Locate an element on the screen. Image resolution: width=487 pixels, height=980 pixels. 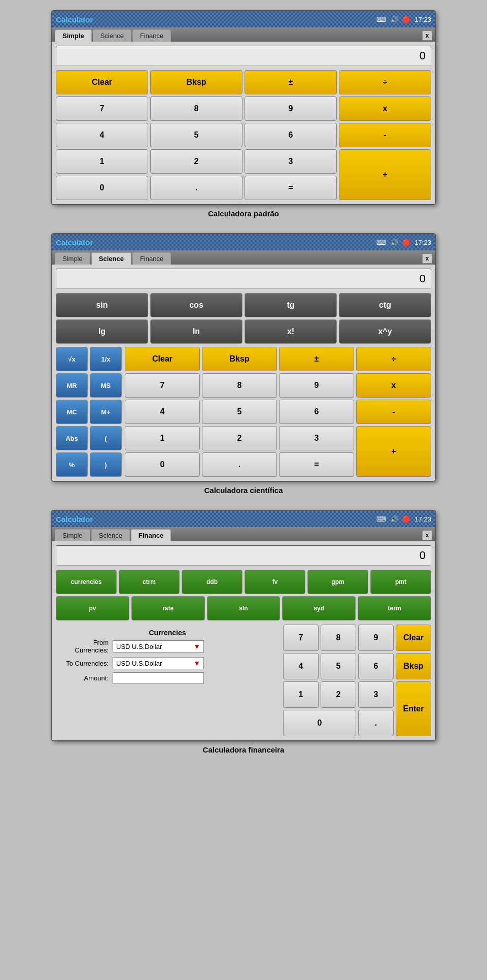
btn-bksp-sci: Bksp is located at coordinates (239, 359).